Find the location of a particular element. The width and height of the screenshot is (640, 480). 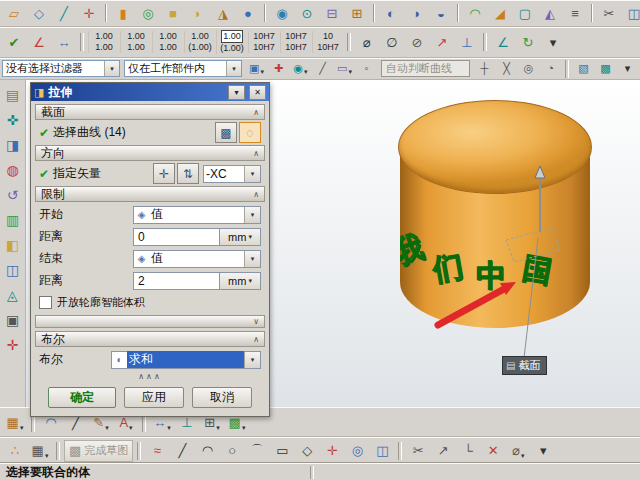

dim-field-2: 1.001.00 is located at coordinates (136, 42).